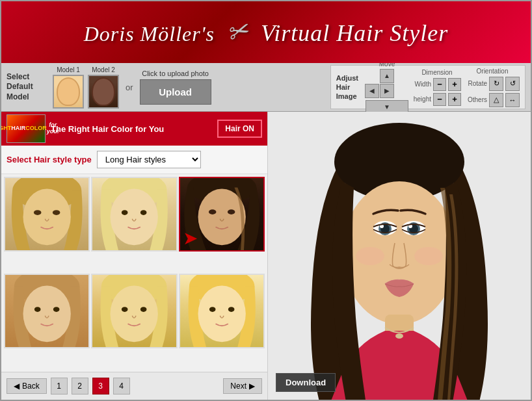 This screenshot has height=401, width=532. Describe the element at coordinates (68, 70) in the screenshot. I see `model1-label: Model 1` at that location.